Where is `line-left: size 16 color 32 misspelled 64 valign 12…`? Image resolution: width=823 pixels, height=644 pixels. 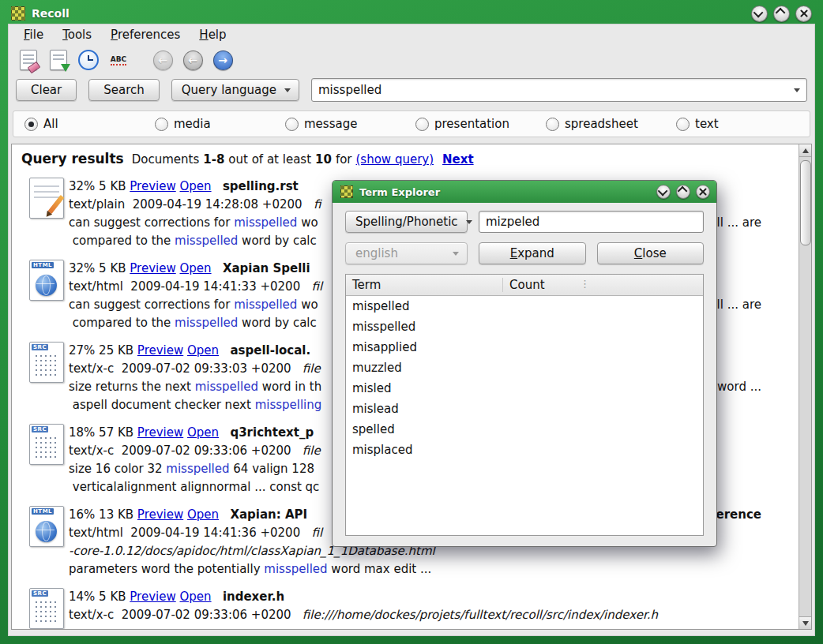 line-left: size 16 color 32 misspelled 64 valign 12… is located at coordinates (191, 469).